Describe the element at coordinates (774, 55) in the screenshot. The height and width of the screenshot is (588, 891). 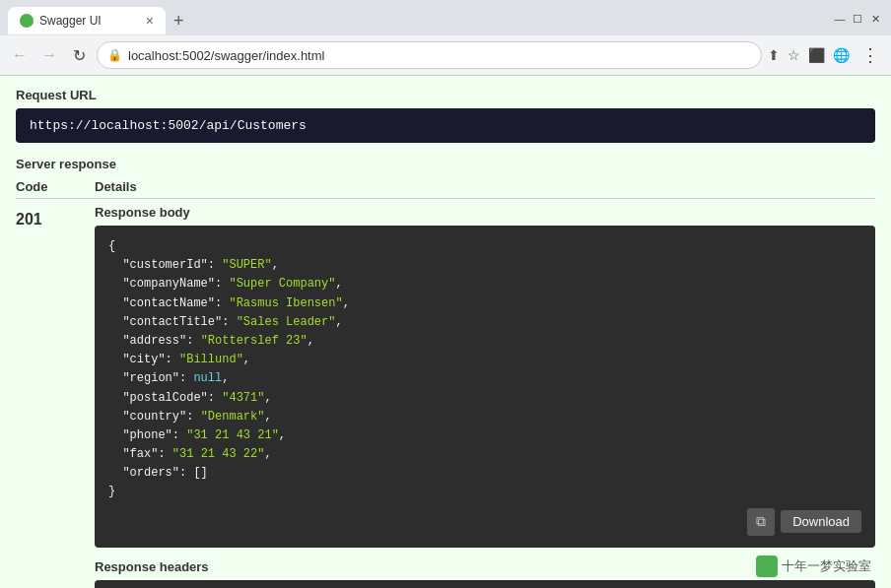
I see `share-icon: ⬆` at that location.